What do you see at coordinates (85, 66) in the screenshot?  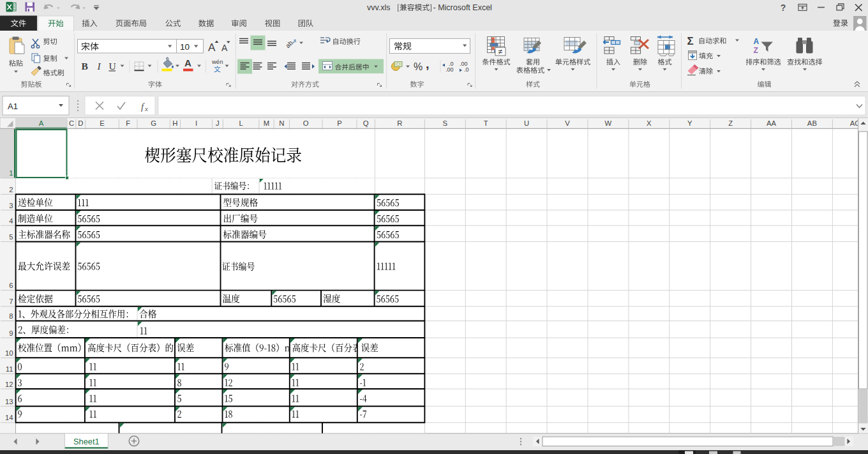 I see `svg-text: B` at bounding box center [85, 66].